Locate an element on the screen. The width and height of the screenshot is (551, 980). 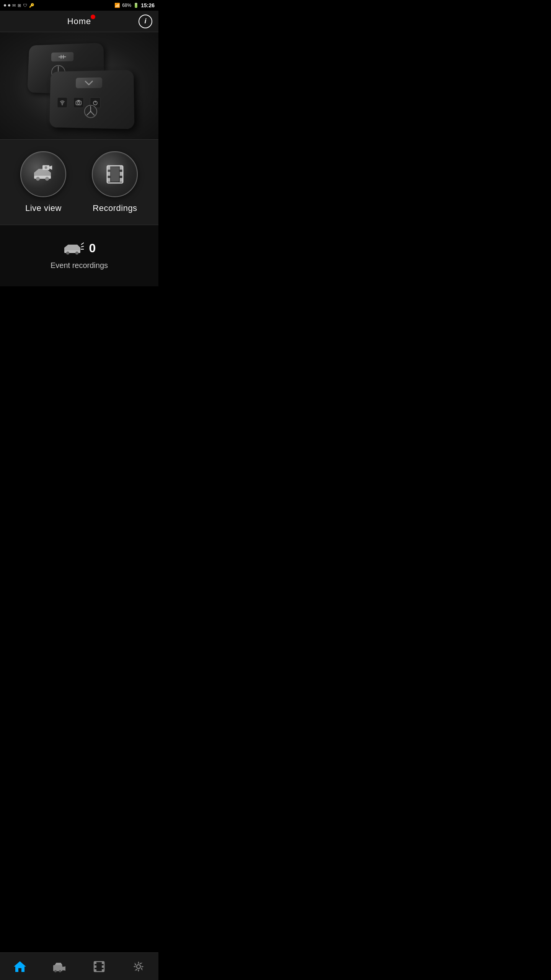
event-car-icon is located at coordinates (73, 248).